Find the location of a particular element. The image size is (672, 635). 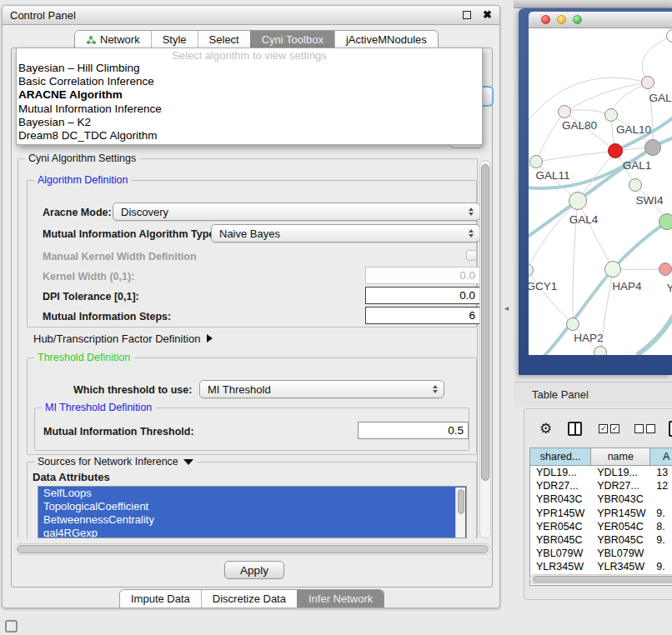

attribute-item: TopologicalCoefficient is located at coordinates (252, 507).